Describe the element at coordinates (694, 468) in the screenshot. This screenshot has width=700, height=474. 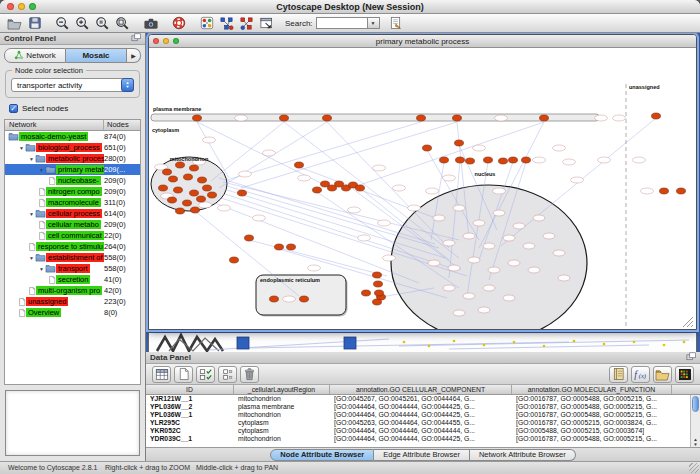
I see `resize-grip-icon` at that location.